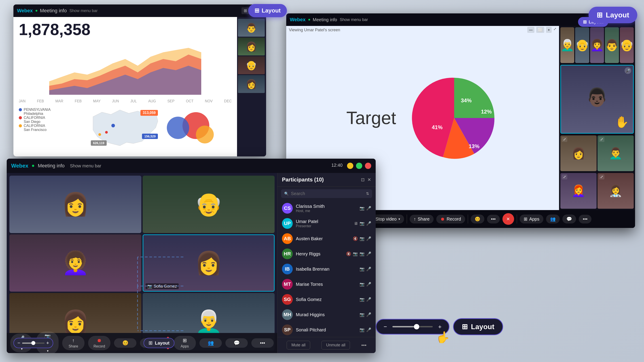  I want to click on more2-btn-left: •••, so click(262, 343).